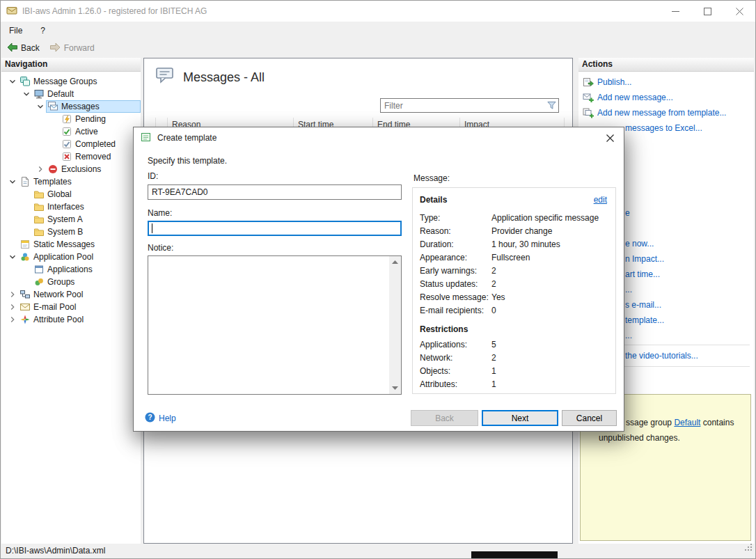  I want to click on tree-item-body: System A, so click(86, 219).